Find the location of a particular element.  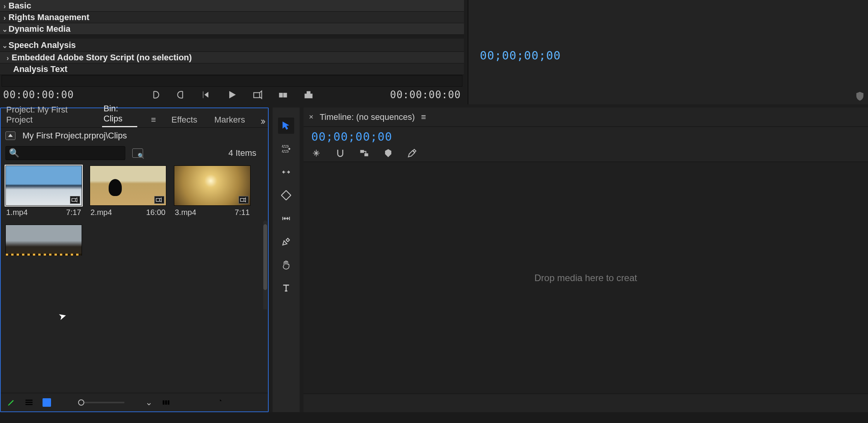

clip-duration: 16:00 is located at coordinates (156, 213).